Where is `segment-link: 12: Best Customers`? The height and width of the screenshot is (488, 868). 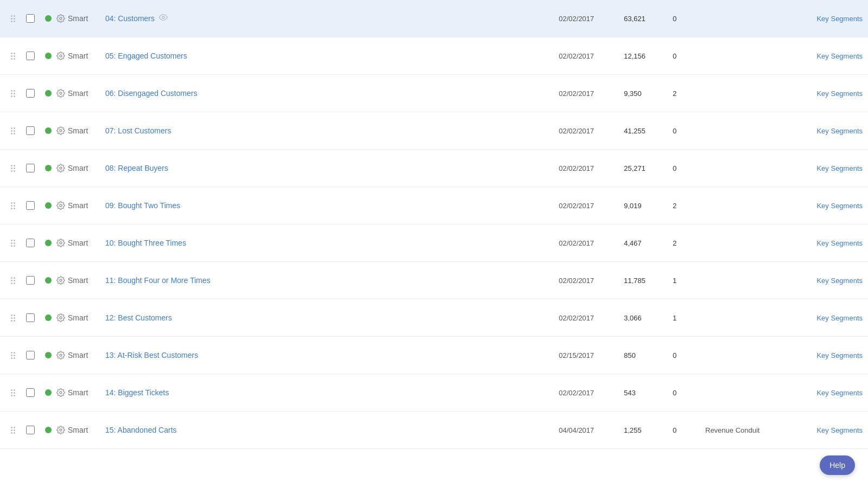 segment-link: 12: Best Customers is located at coordinates (139, 318).